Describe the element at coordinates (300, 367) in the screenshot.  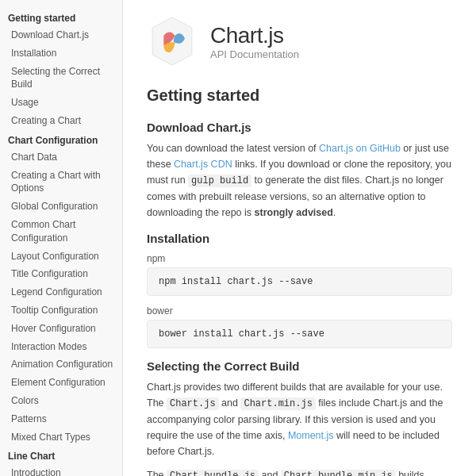
I see `subsection-selecting-title: Selecting the Correct Build` at that location.